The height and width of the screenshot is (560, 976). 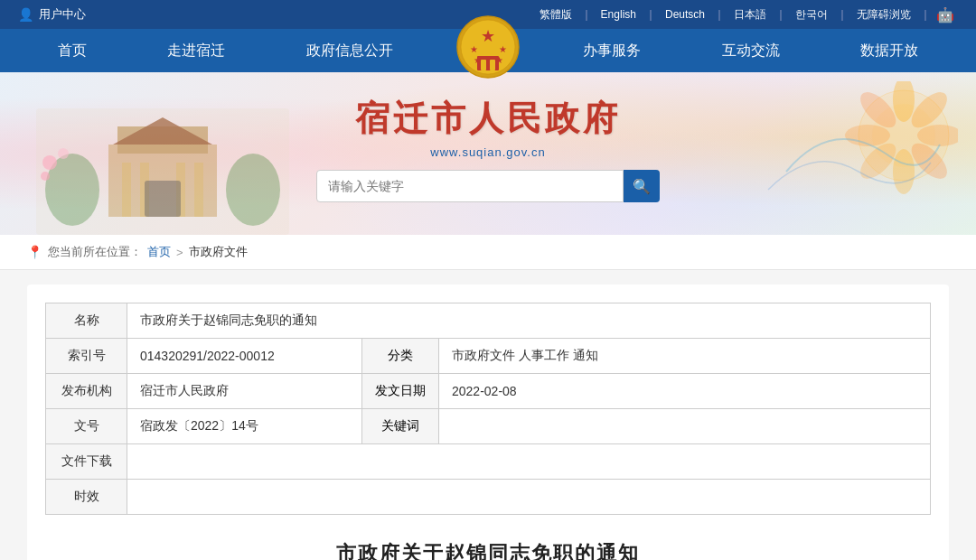 What do you see at coordinates (245, 392) in the screenshot?
I see `publisher-value: 宿迁市人民政府` at bounding box center [245, 392].